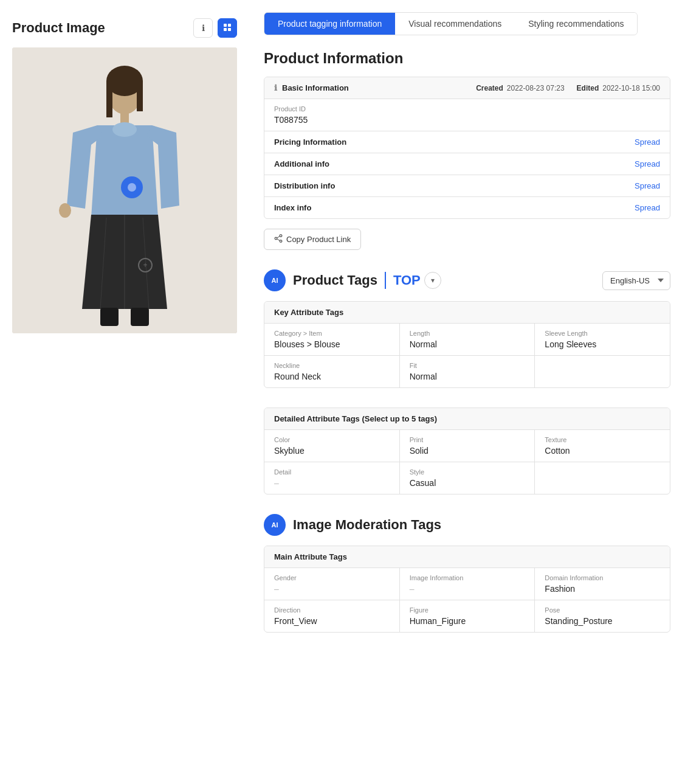 The image size is (685, 784). What do you see at coordinates (332, 621) in the screenshot?
I see `direction-value: Front_View` at bounding box center [332, 621].